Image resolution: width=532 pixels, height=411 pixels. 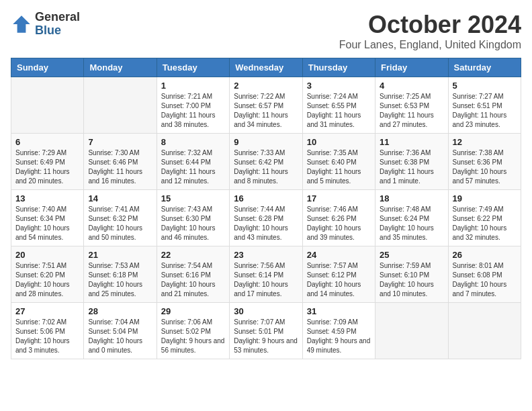 What do you see at coordinates (339, 275) in the screenshot?
I see `table-row: 24Sunrise: 7:57 AM Sunset: 6:12 PM Dayli…` at bounding box center [339, 275].